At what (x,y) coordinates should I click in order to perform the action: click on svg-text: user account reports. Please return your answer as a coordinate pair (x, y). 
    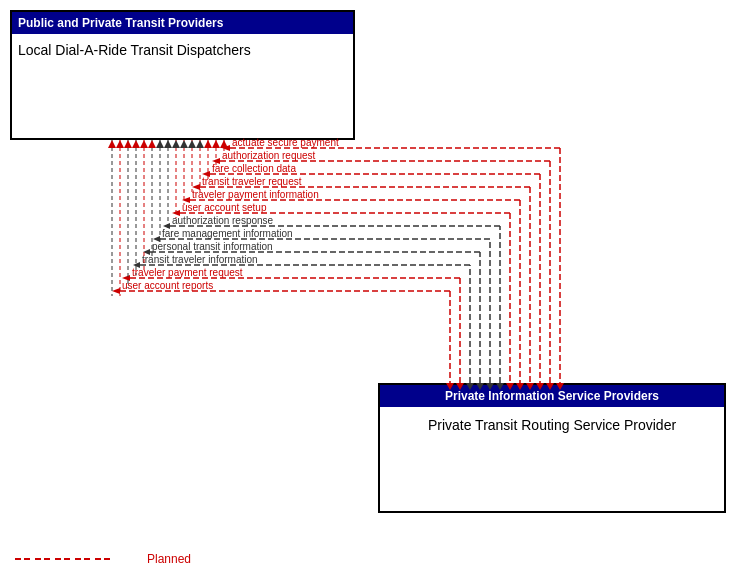
    Looking at the image, I should click on (168, 286).